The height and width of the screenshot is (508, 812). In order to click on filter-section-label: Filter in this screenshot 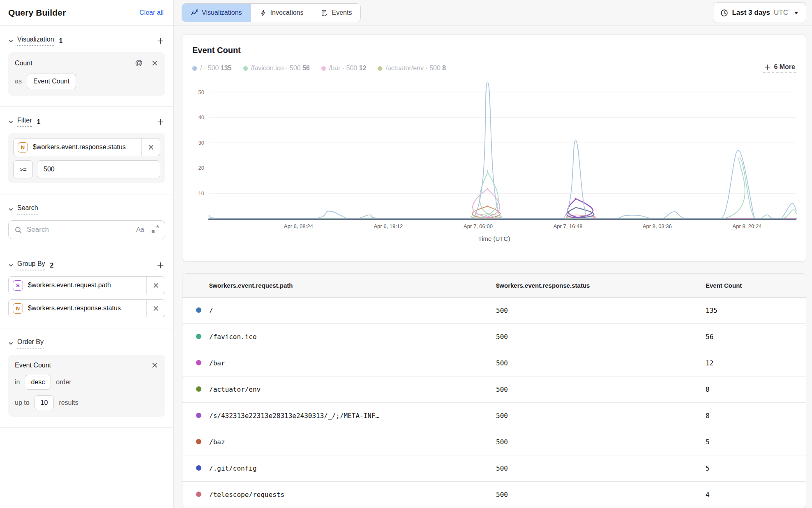, I will do `click(25, 122)`.